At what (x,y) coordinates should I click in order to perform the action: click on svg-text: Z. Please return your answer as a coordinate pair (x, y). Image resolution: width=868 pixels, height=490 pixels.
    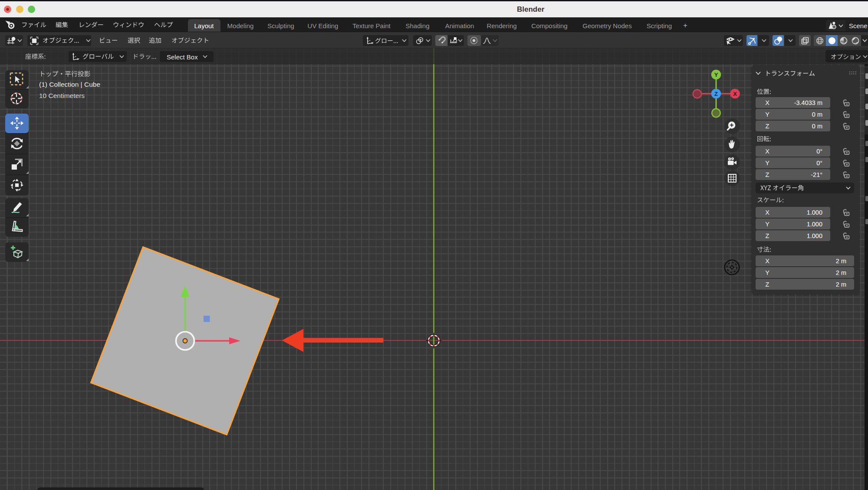
    Looking at the image, I should click on (716, 94).